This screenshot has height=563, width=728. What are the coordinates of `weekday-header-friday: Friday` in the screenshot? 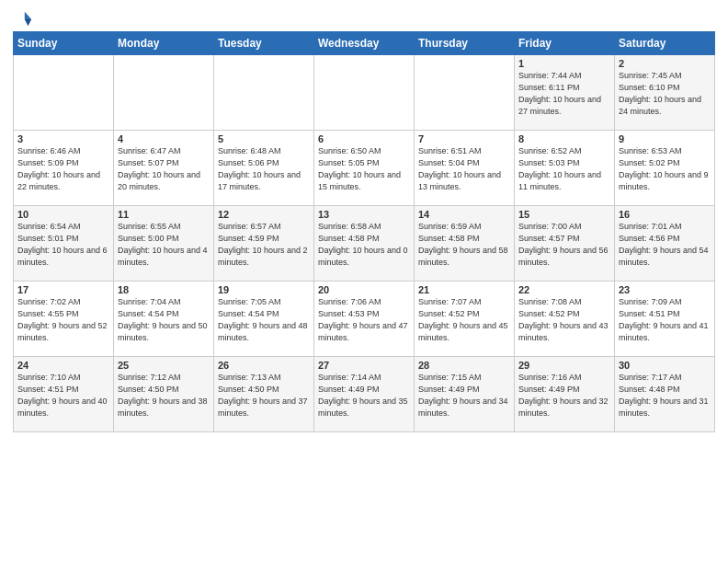 It's located at (564, 44).